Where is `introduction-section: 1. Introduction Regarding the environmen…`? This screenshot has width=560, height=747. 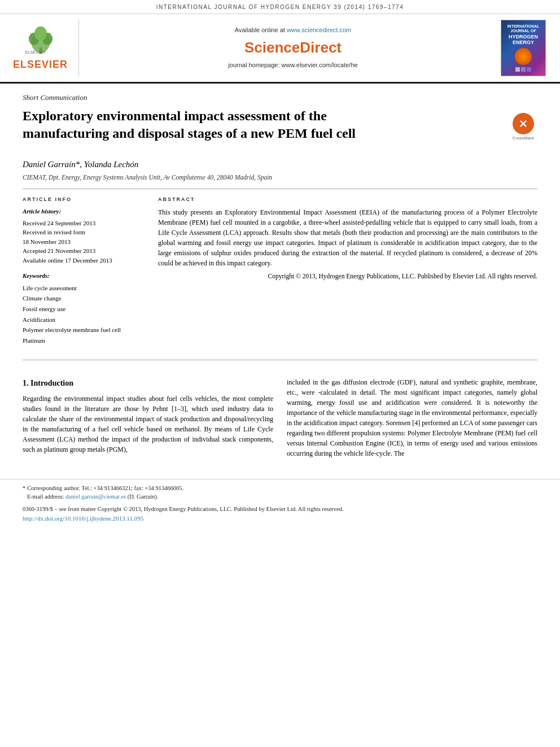
introduction-section: 1. Introduction Regarding the environmen… is located at coordinates (280, 418).